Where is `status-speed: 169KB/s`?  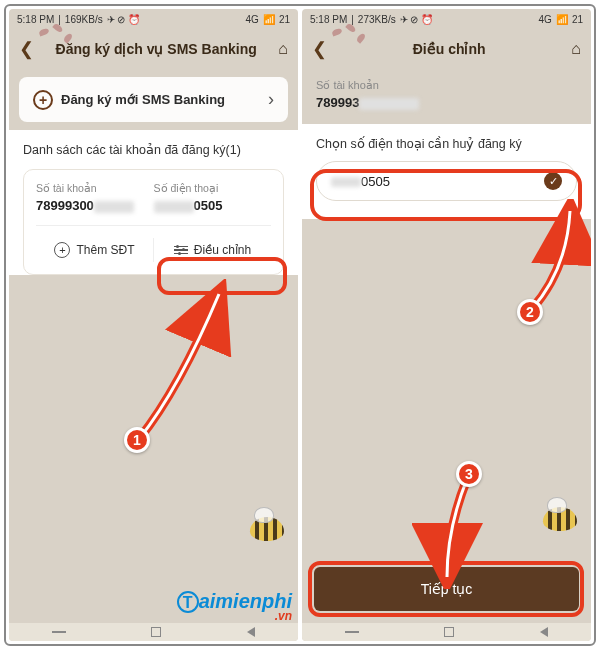
status-speed: 169KB/s is located at coordinates (84, 20).